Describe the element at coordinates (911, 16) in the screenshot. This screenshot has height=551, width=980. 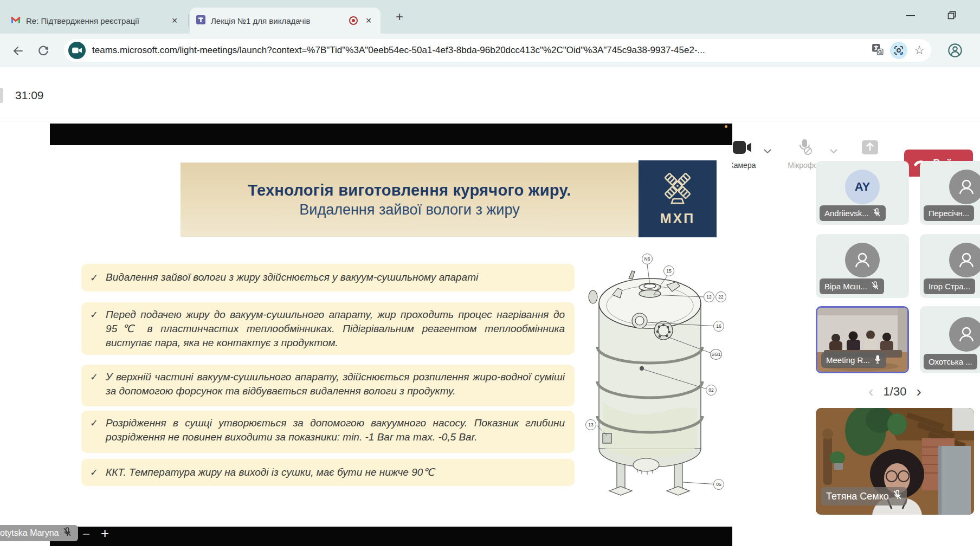
I see `window-minimize-button` at that location.